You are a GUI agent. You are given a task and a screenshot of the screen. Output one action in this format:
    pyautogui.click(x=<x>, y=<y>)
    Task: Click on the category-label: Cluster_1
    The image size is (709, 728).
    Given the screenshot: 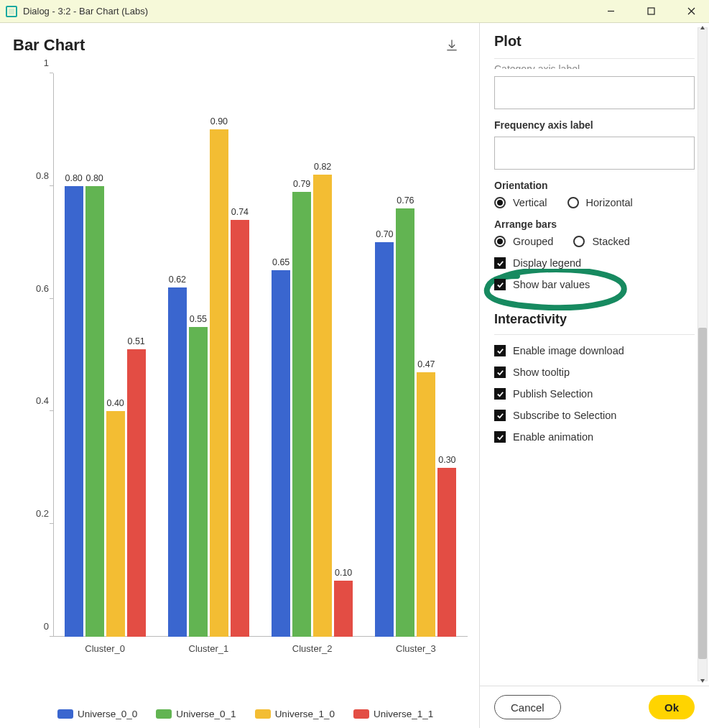 What is the action you would take?
    pyautogui.click(x=208, y=648)
    